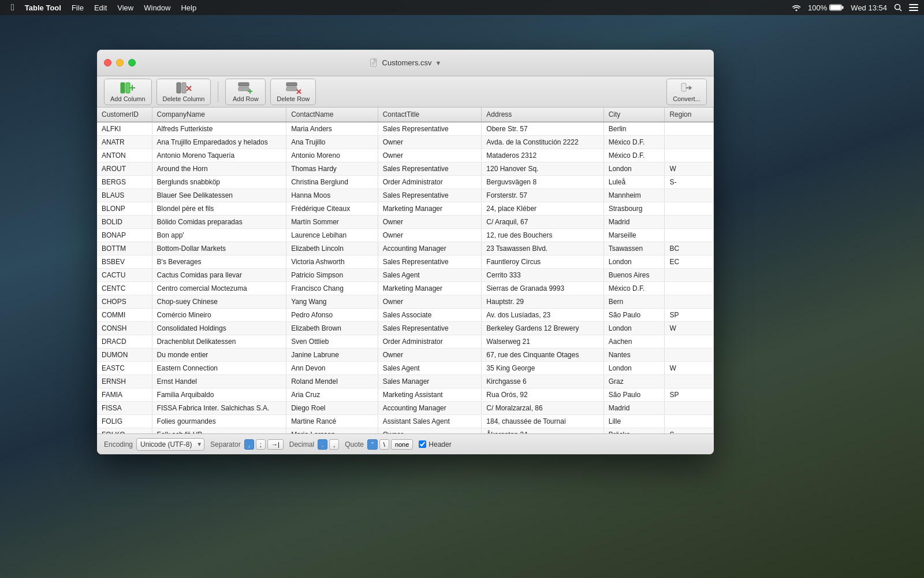 The height and width of the screenshot is (578, 924). Describe the element at coordinates (245, 92) in the screenshot. I see `add-row-button: Add Row` at that location.